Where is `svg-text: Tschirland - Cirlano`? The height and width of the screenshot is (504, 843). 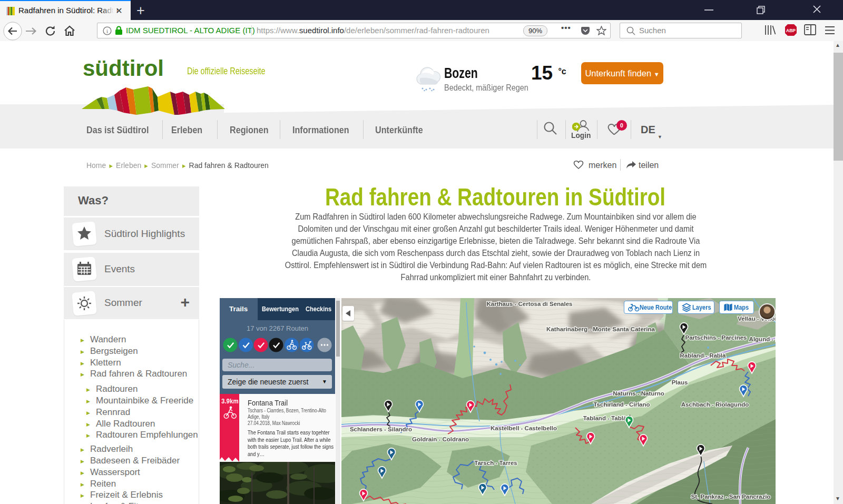
svg-text: Tschirland - Cirlano is located at coordinates (622, 404).